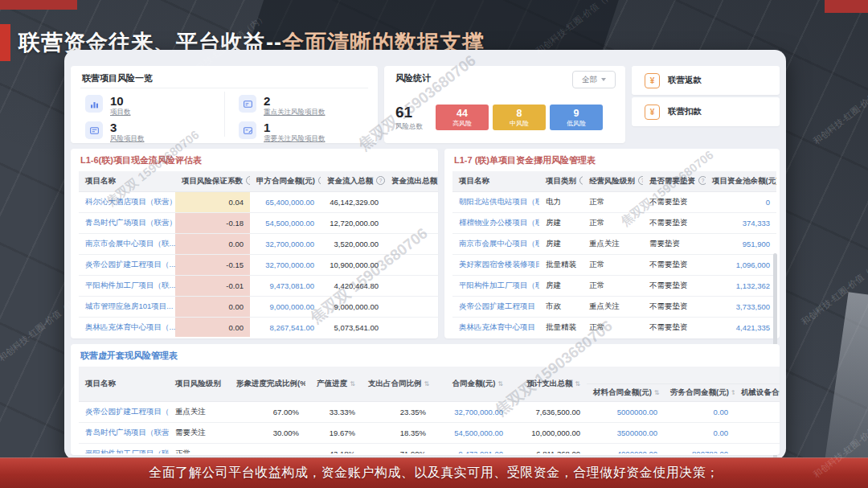 This screenshot has height=488, width=868. I want to click on money-envelope-icon: ¥, so click(653, 80).